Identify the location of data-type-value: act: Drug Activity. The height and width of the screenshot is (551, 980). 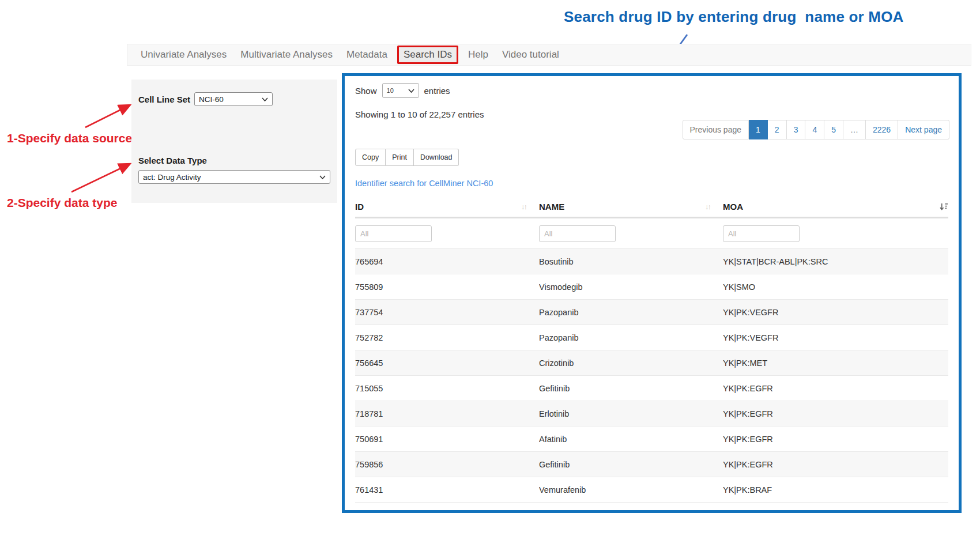
(172, 178).